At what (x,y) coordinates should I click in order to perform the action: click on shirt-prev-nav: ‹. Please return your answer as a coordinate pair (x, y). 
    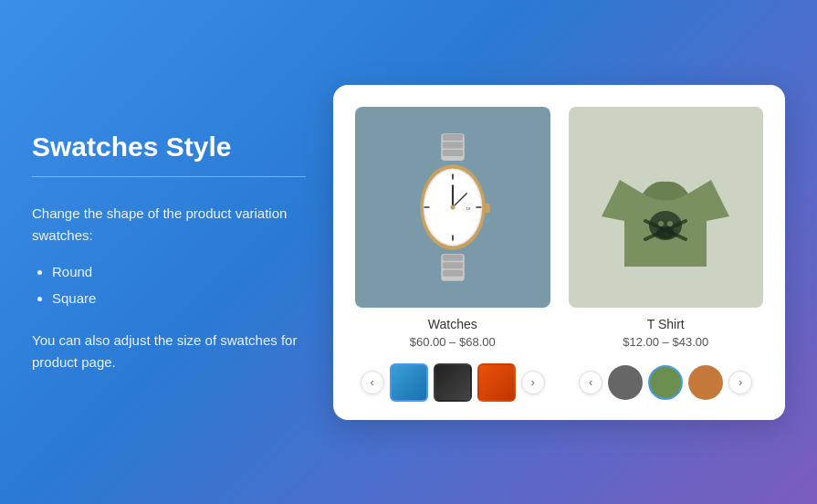
    Looking at the image, I should click on (591, 383).